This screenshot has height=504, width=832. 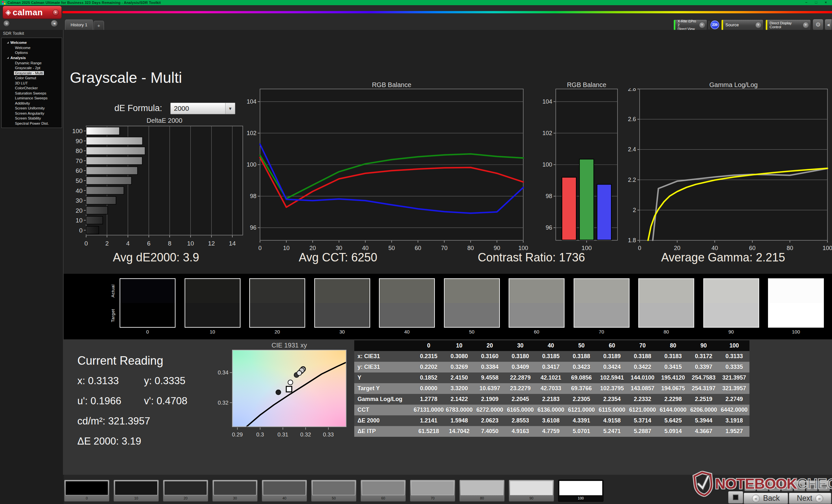 I want to click on table-cell: 5.3944, so click(x=704, y=421).